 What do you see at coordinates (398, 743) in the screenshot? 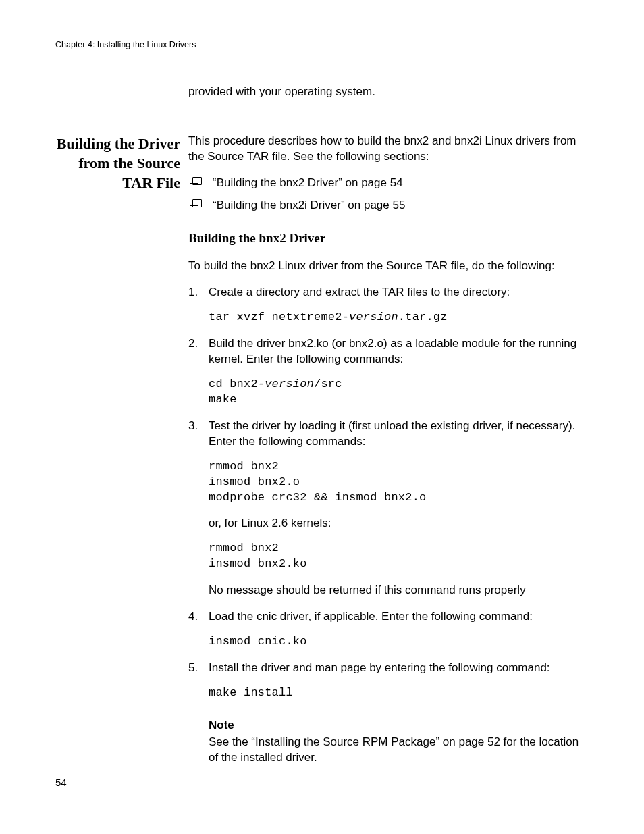
I see `note-box: Note See the “Installing the Source RPM …` at bounding box center [398, 743].